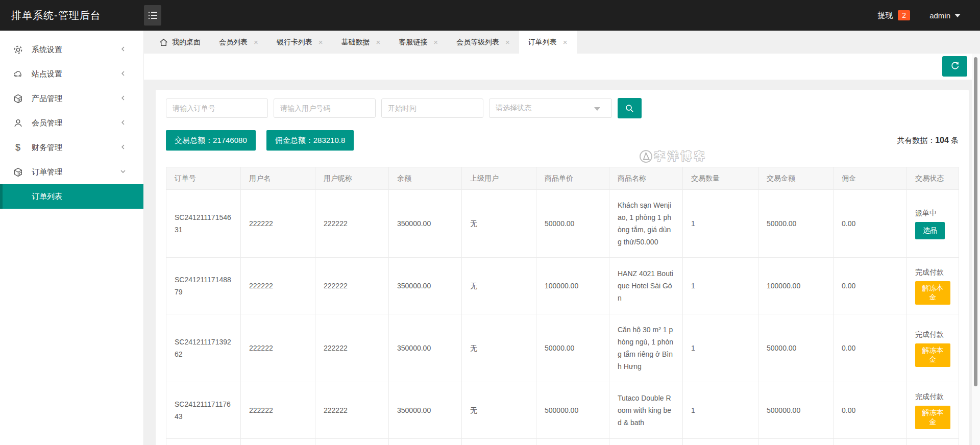 Image resolution: width=980 pixels, height=445 pixels. What do you see at coordinates (562, 286) in the screenshot?
I see `table-row: SC24121117148879 222222 222222 350000.00…` at bounding box center [562, 286].